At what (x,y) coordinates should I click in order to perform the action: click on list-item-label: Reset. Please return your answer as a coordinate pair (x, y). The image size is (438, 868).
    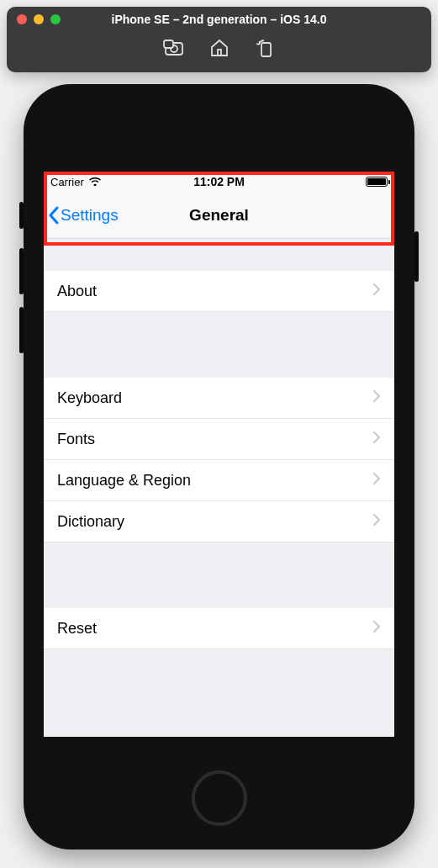
    Looking at the image, I should click on (77, 629).